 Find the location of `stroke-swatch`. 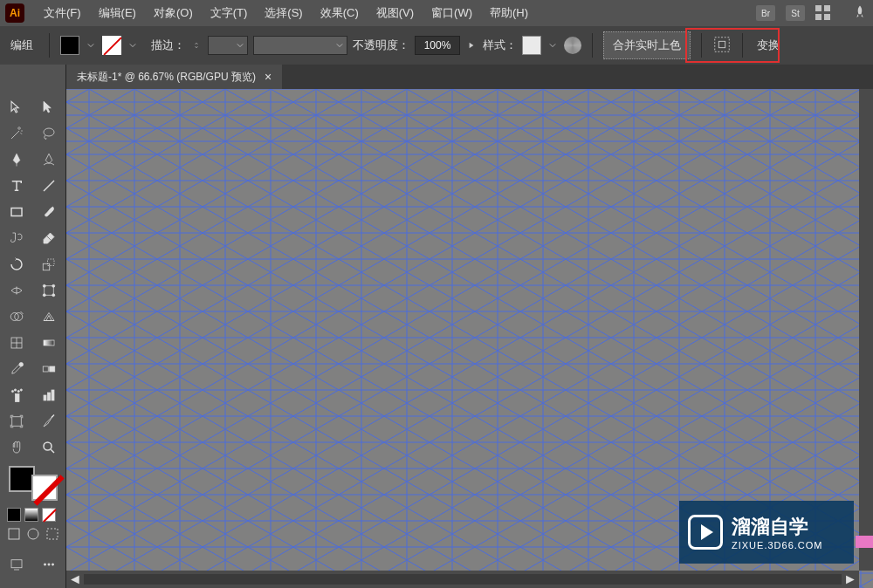

stroke-swatch is located at coordinates (112, 45).